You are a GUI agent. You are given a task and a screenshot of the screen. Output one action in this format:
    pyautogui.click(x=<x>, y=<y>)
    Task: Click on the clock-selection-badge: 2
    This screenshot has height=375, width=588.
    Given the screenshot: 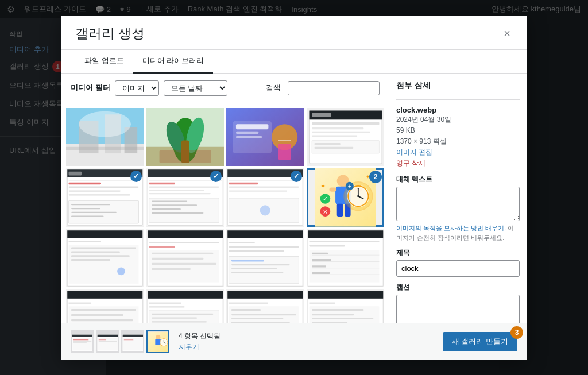 What is the action you would take?
    pyautogui.click(x=376, y=177)
    